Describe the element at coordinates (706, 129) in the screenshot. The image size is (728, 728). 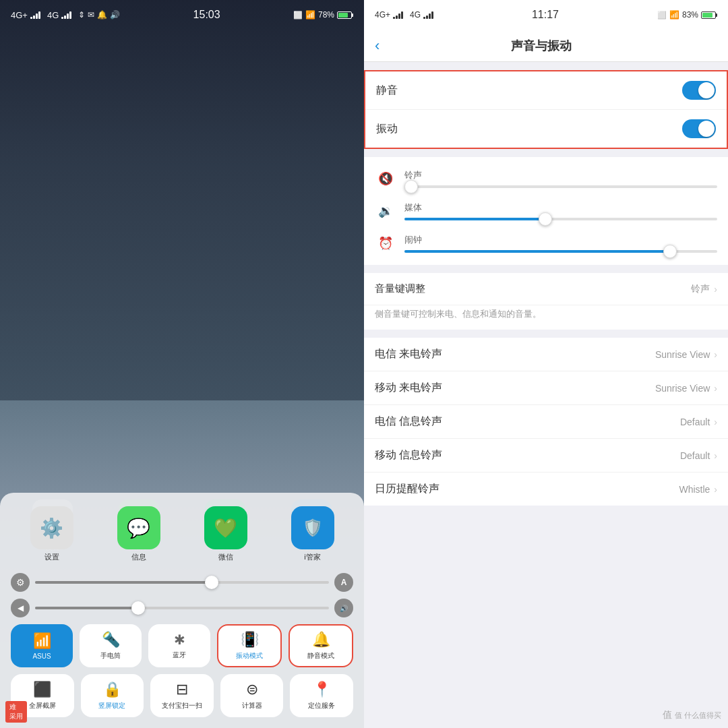
I see `vibrate-toggle-knob` at that location.